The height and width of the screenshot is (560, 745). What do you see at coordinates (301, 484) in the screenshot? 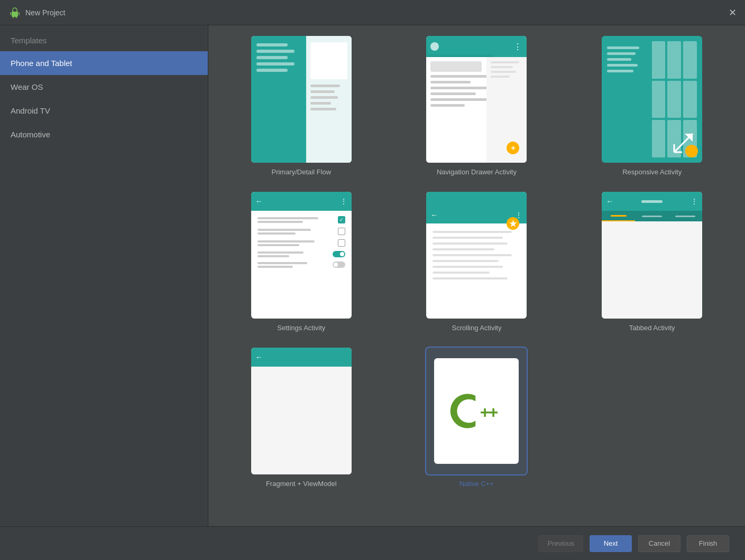
I see `template-label-fragment: Fragment + ViewModel` at bounding box center [301, 484].